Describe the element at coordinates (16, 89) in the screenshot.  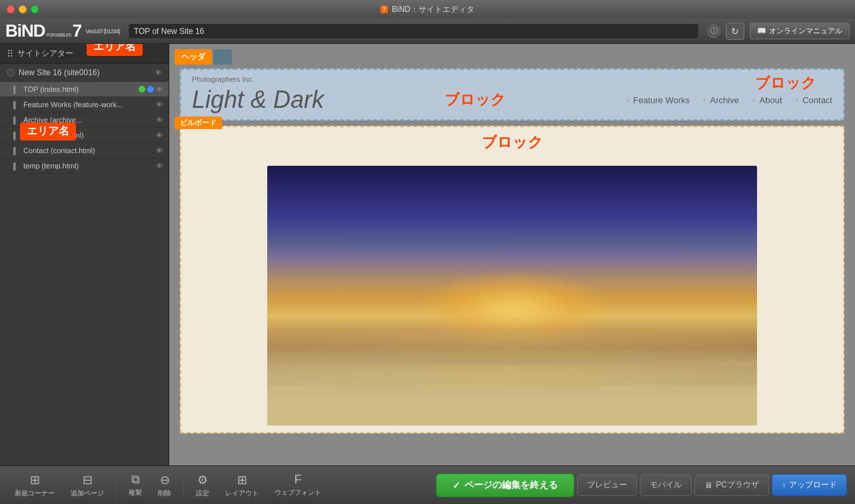
I see `page-icon: ▌` at that location.